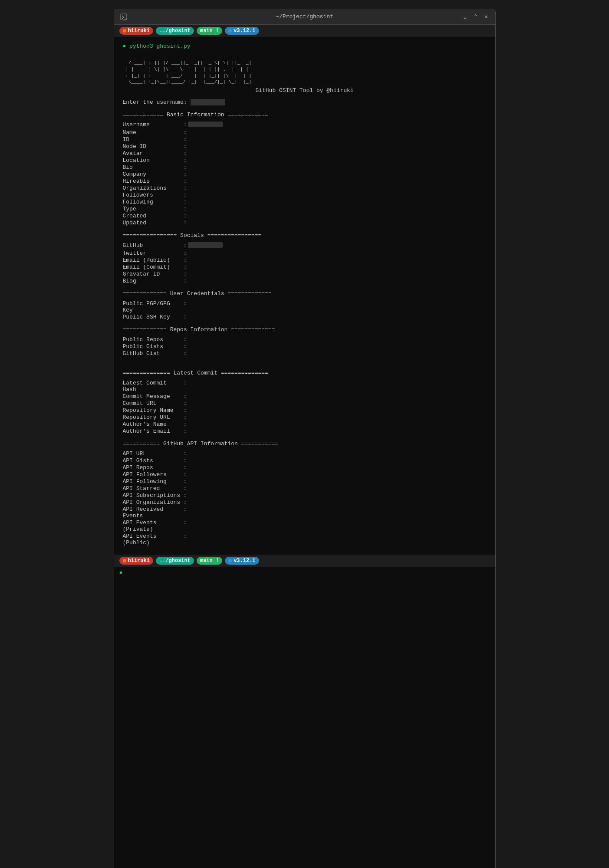 This screenshot has height=868, width=609. Describe the element at coordinates (337, 260) in the screenshot. I see `value-email-public` at that location.